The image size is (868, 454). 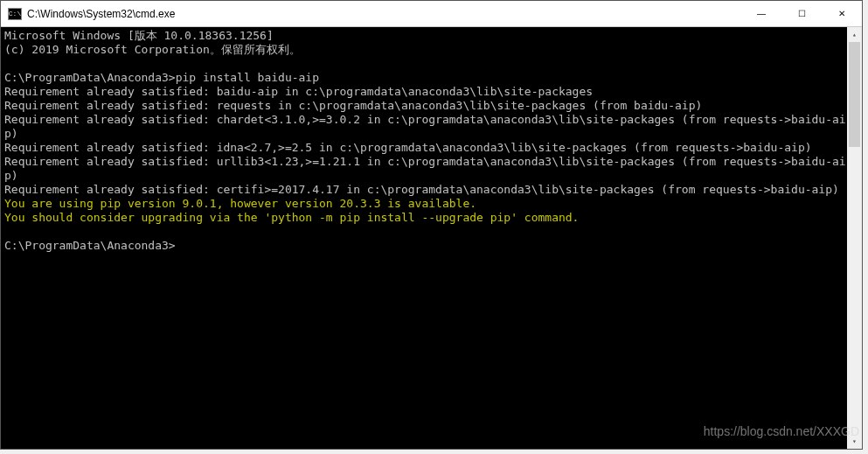 What do you see at coordinates (426, 218) in the screenshot?
I see `terminal-line: You should consider upgrading via the 'p…` at bounding box center [426, 218].